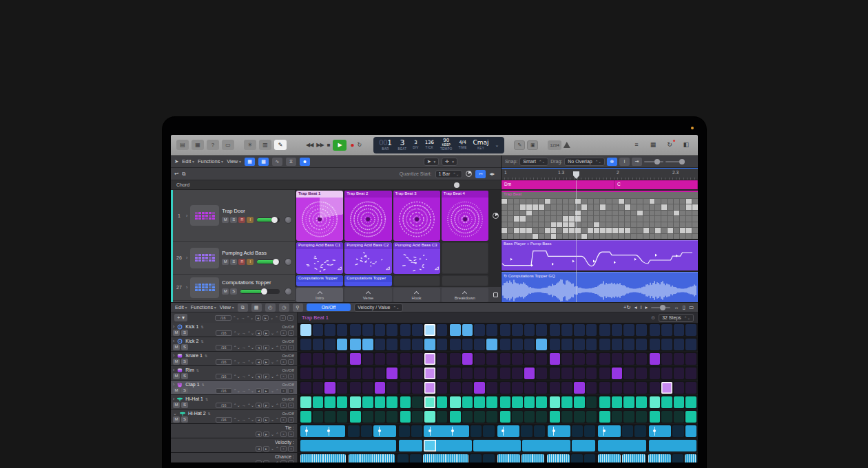 This screenshot has height=468, width=868. What do you see at coordinates (277, 162) in the screenshot?
I see `automation-icon: ∿` at bounding box center [277, 162].